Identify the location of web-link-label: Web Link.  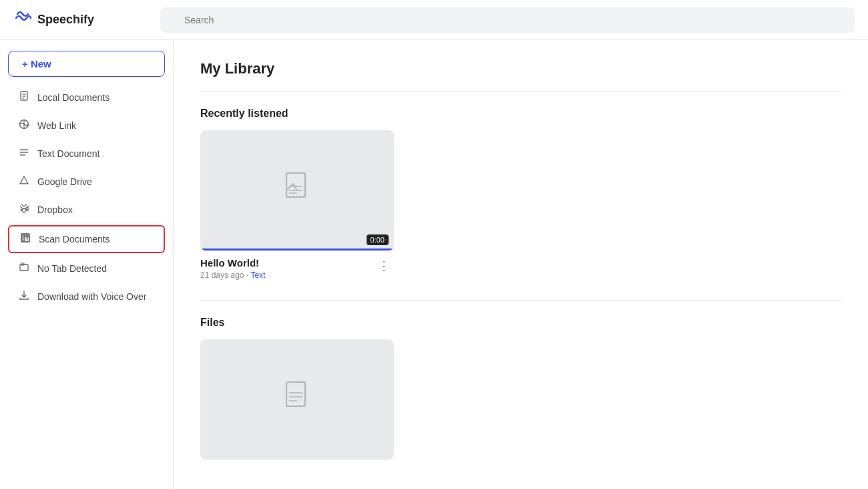
(57, 126).